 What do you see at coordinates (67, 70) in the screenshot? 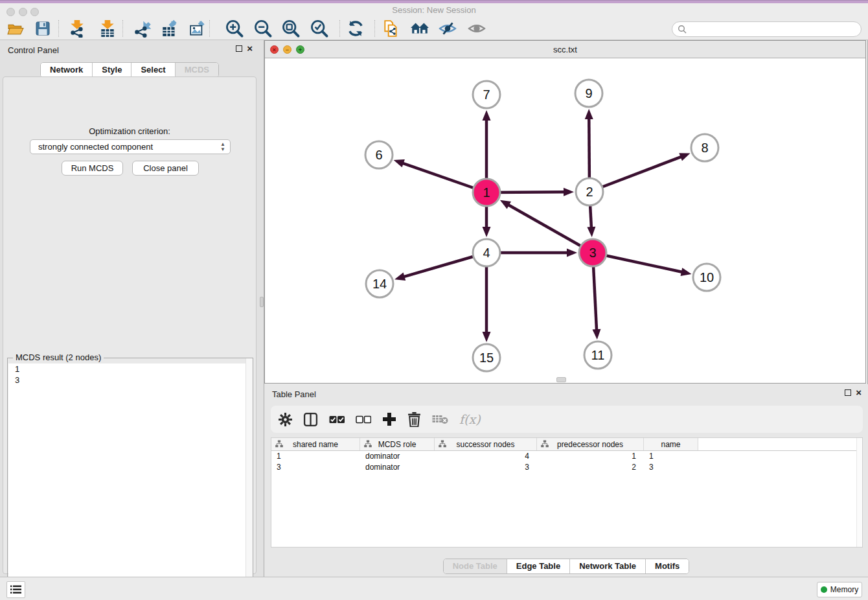
I see `tab-network: Network` at bounding box center [67, 70].